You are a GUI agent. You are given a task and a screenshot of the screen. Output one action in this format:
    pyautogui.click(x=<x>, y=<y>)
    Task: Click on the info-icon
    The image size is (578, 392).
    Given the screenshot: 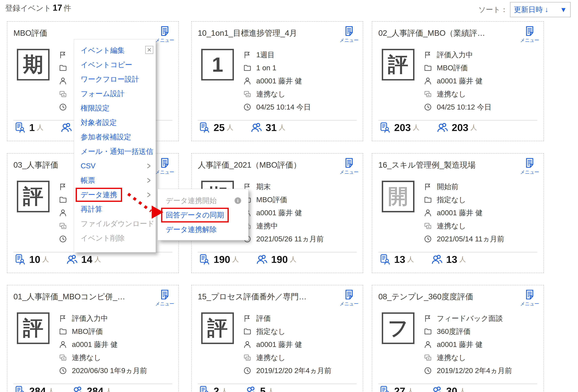 What is the action you would take?
    pyautogui.click(x=238, y=201)
    